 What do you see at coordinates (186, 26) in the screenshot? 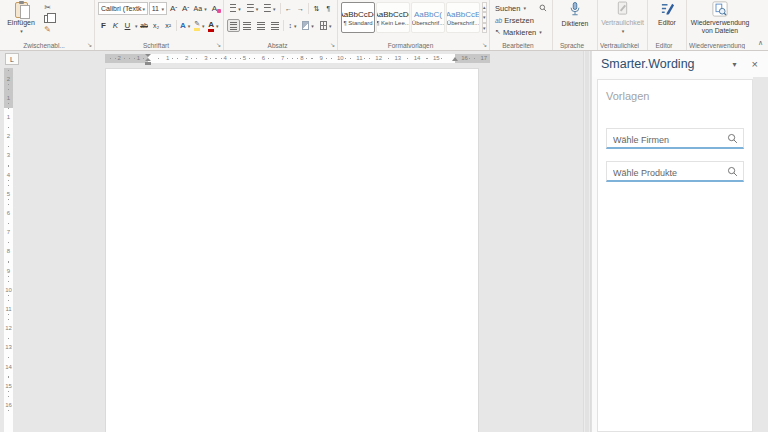
I see `text-effects-button: A▾` at bounding box center [186, 26].